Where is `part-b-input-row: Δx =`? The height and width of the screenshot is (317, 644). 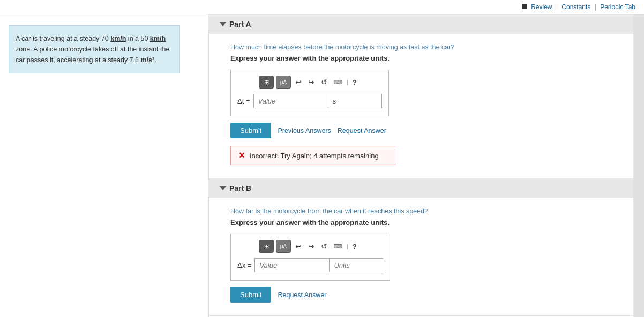 part-b-input-row: Δx = is located at coordinates (310, 265).